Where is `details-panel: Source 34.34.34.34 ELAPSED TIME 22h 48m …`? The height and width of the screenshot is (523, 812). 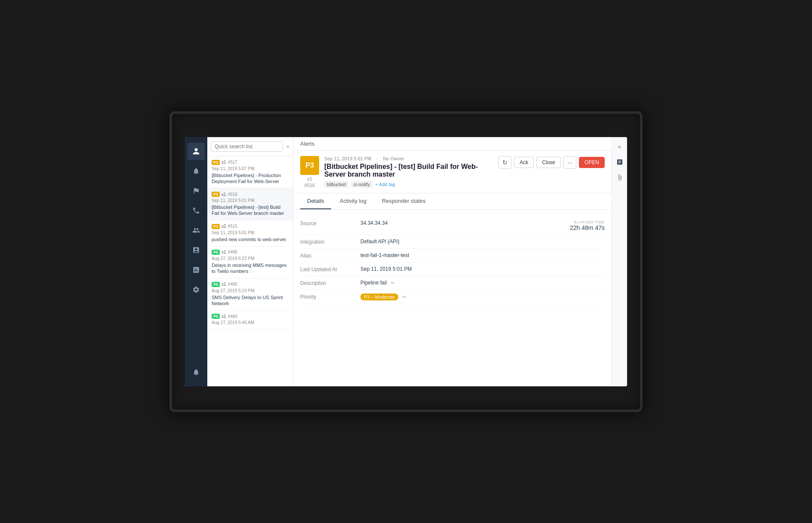
details-panel: Source 34.34.34.34 ELAPSED TIME 22h 48m … is located at coordinates (452, 298).